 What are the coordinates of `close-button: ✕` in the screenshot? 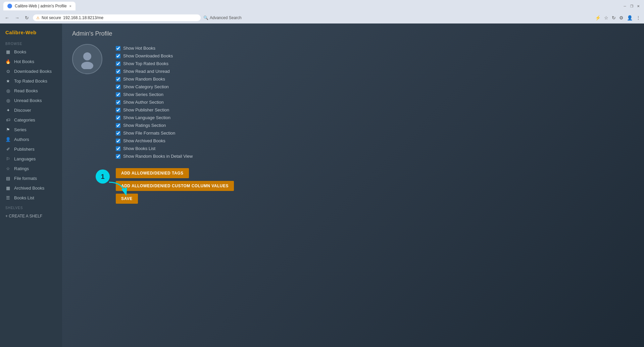 It's located at (638, 6).